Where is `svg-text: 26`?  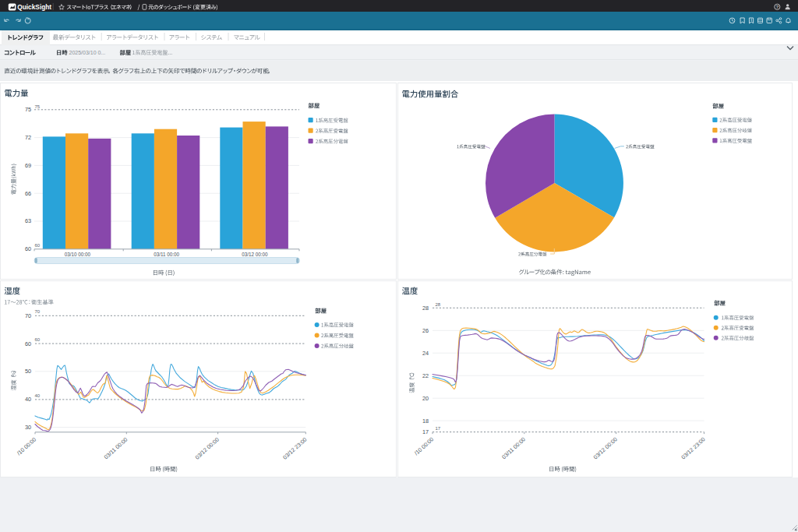
svg-text: 26 is located at coordinates (425, 330).